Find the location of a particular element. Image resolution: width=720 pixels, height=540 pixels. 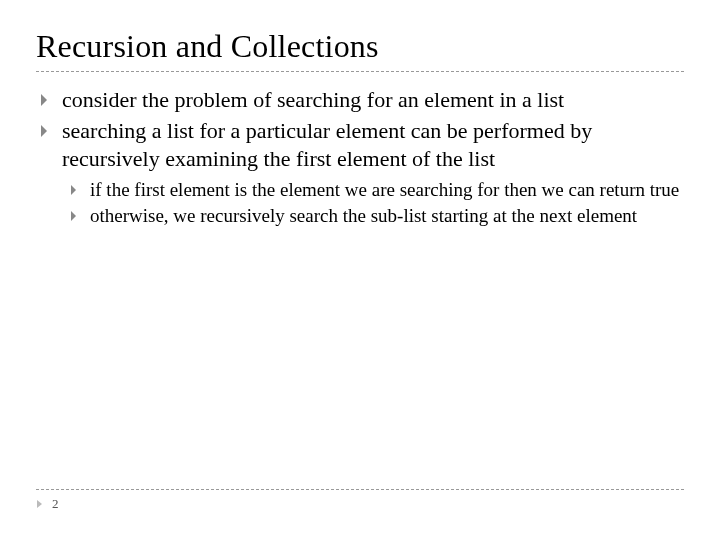

bullet-text: consider the problem of searching for an… is located at coordinates (313, 100).